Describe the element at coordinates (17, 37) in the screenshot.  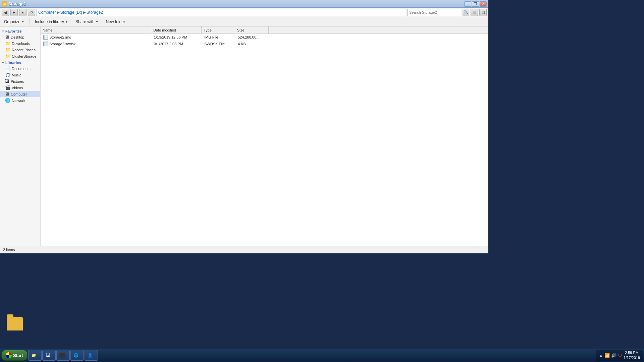
I see `sidebar-desktop-label: Desktop` at that location.